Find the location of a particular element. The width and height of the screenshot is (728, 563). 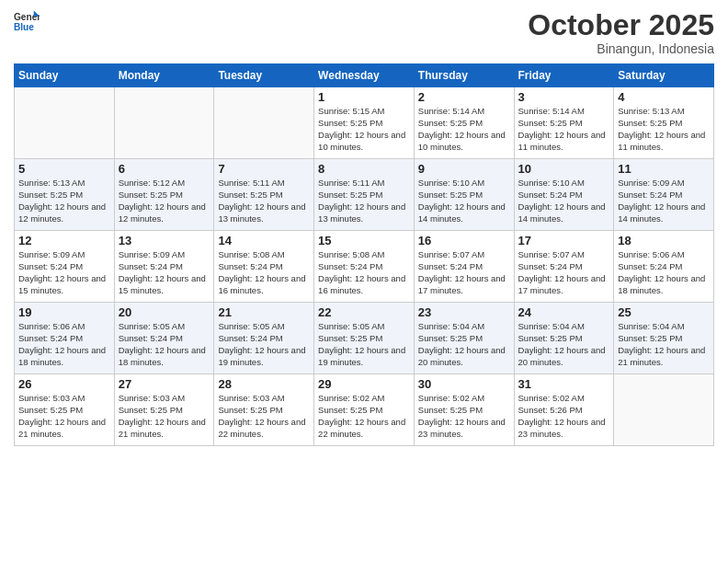

table-row: 25Sunrise: 5:04 AM Sunset: 5:25 PM Dayli… is located at coordinates (664, 339).